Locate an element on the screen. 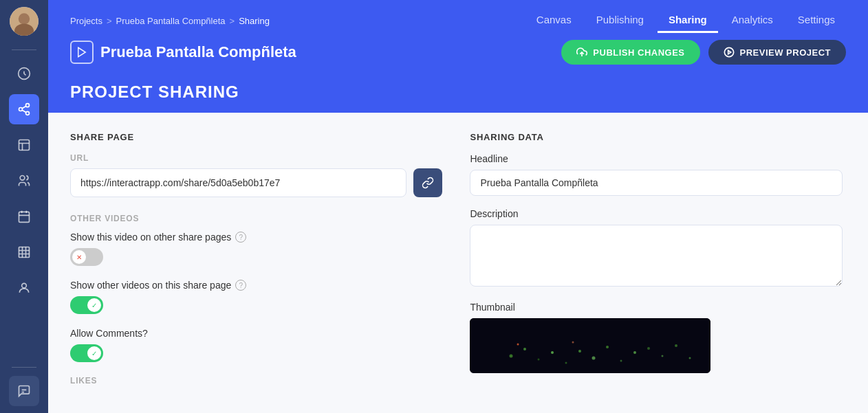 Image resolution: width=868 pixels, height=413 pixels. allow-comments-label: Allow Comments? is located at coordinates (256, 333).